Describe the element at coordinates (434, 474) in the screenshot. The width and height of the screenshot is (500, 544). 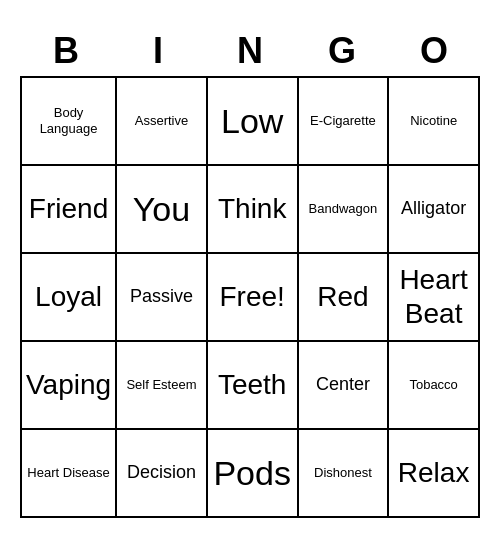
I see `bingo-cell: Relax` at that location.